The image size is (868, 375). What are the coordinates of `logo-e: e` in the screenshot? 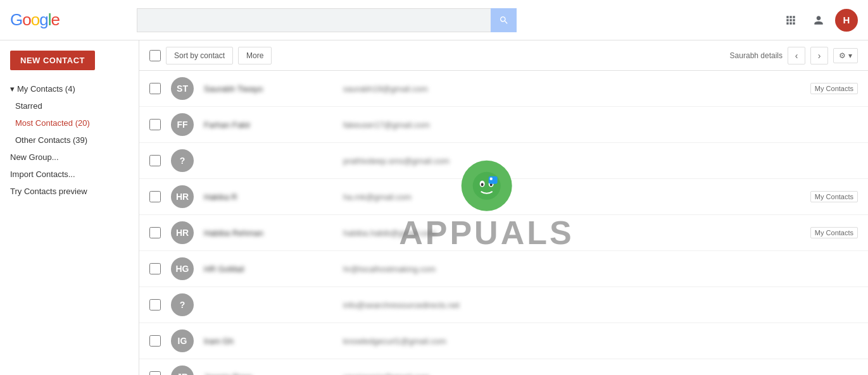 It's located at (54, 20).